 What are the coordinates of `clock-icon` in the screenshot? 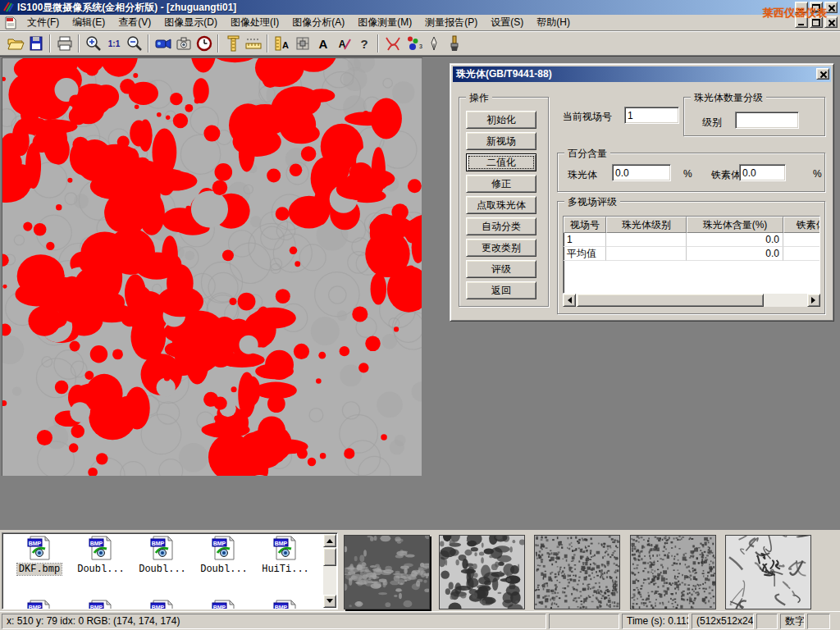 It's located at (204, 43).